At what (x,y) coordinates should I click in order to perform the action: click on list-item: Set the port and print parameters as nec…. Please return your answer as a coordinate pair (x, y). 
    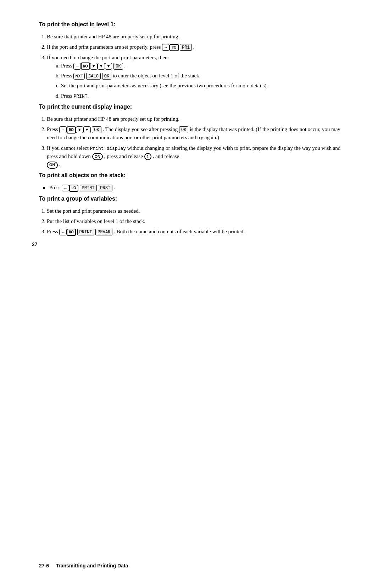
    Looking at the image, I should click on (206, 86).